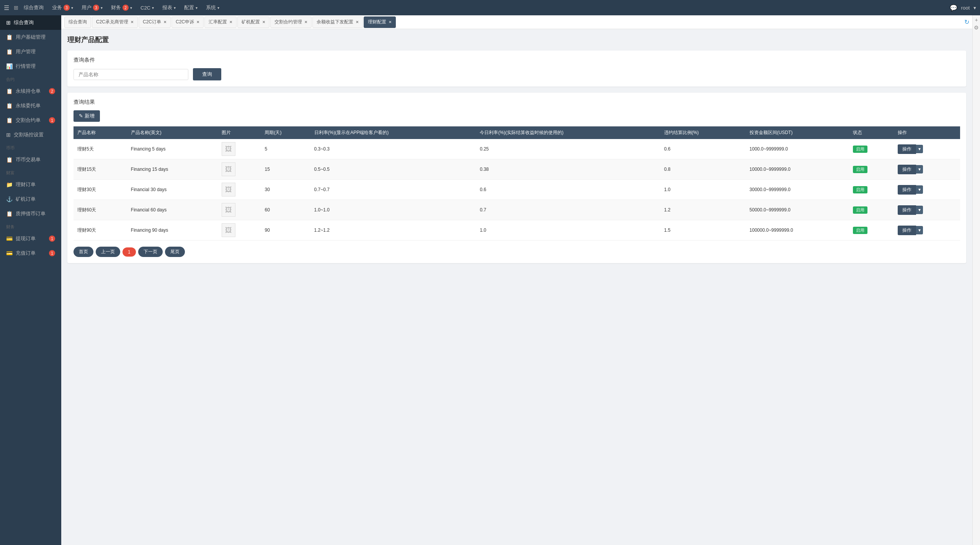 The image size is (980, 545). What do you see at coordinates (96, 8) in the screenshot?
I see `menu-badge-user: 3` at bounding box center [96, 8].